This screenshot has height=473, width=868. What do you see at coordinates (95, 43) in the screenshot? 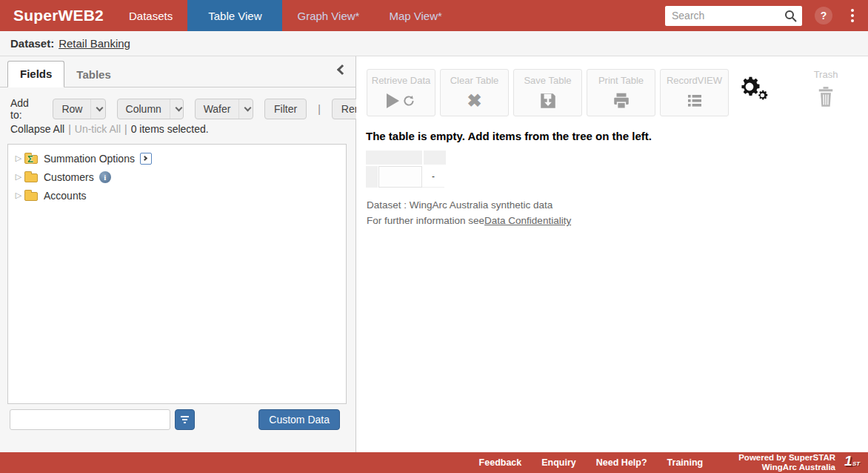
I see `dataset-link: Retail Banking` at bounding box center [95, 43].